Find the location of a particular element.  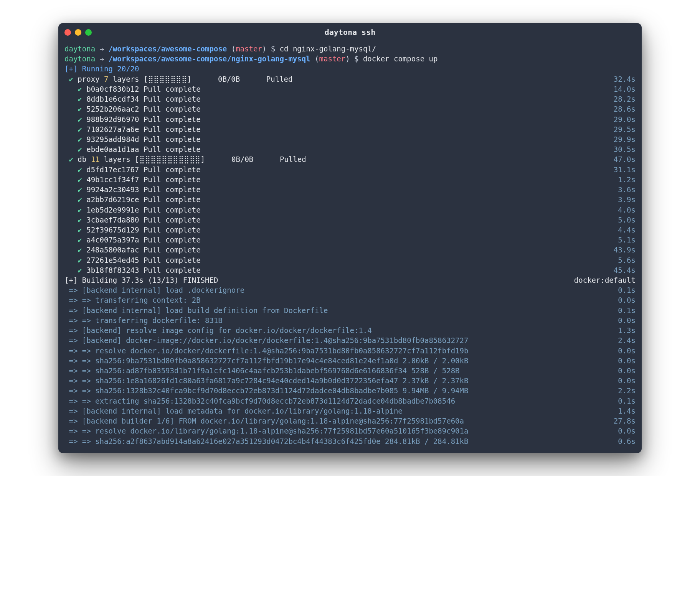

output-line: ✔ 248a5800afac Pull complete43.9s is located at coordinates (350, 250).